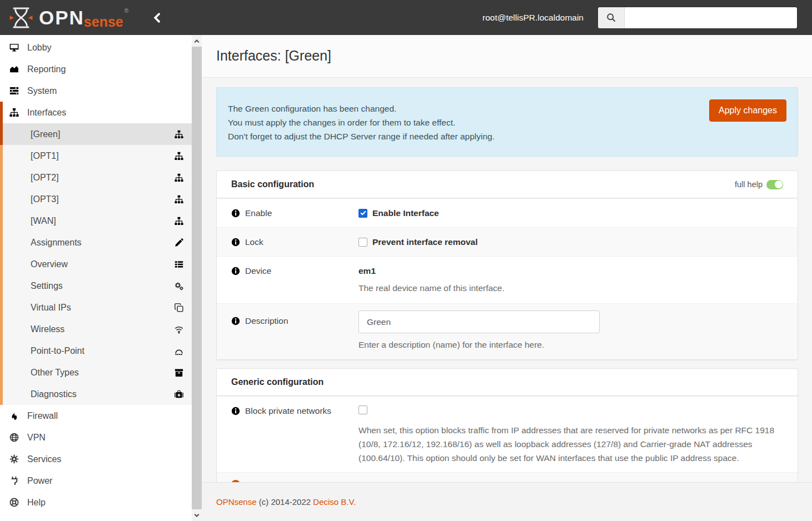 The width and height of the screenshot is (812, 521). Describe the element at coordinates (179, 394) in the screenshot. I see `medkit-icon` at that location.